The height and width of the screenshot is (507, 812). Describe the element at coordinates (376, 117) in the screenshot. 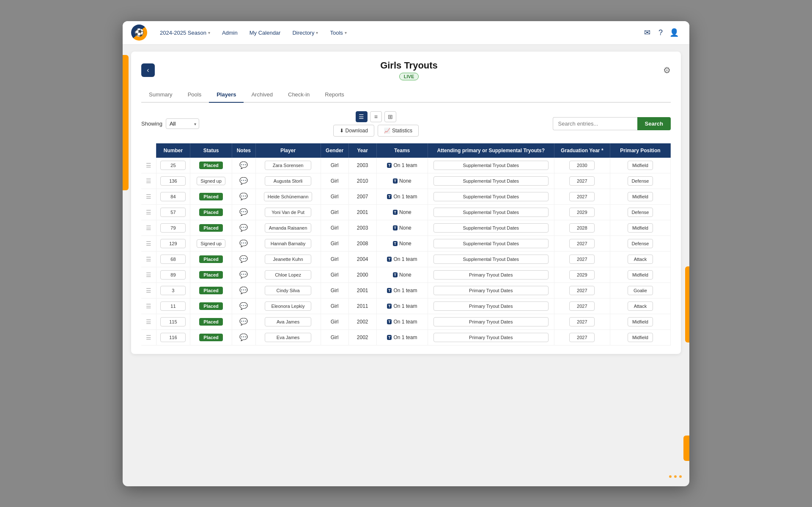

I see `compact-view-button: ≡` at that location.